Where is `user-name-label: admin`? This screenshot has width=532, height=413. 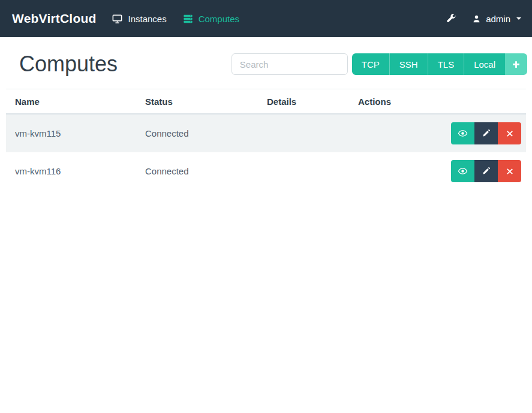 user-name-label: admin is located at coordinates (498, 19).